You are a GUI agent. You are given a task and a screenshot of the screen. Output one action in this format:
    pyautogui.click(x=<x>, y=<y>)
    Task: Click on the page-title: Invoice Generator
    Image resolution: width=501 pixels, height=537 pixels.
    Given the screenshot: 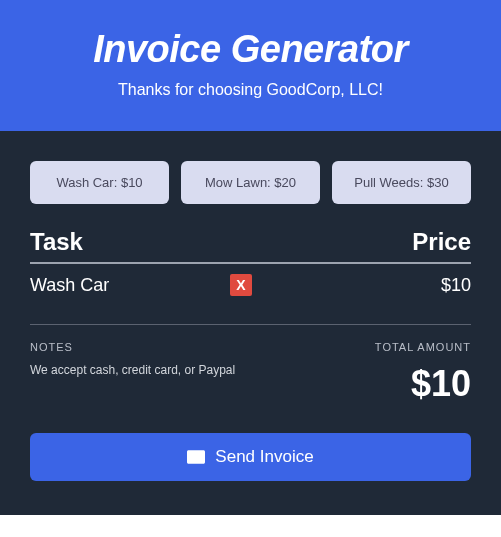 What is the action you would take?
    pyautogui.click(x=250, y=50)
    